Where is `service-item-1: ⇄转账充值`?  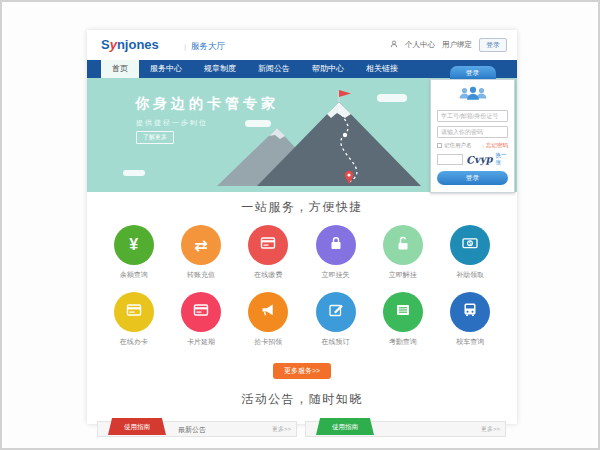 service-item-1: ⇄转账充值 is located at coordinates (200, 252).